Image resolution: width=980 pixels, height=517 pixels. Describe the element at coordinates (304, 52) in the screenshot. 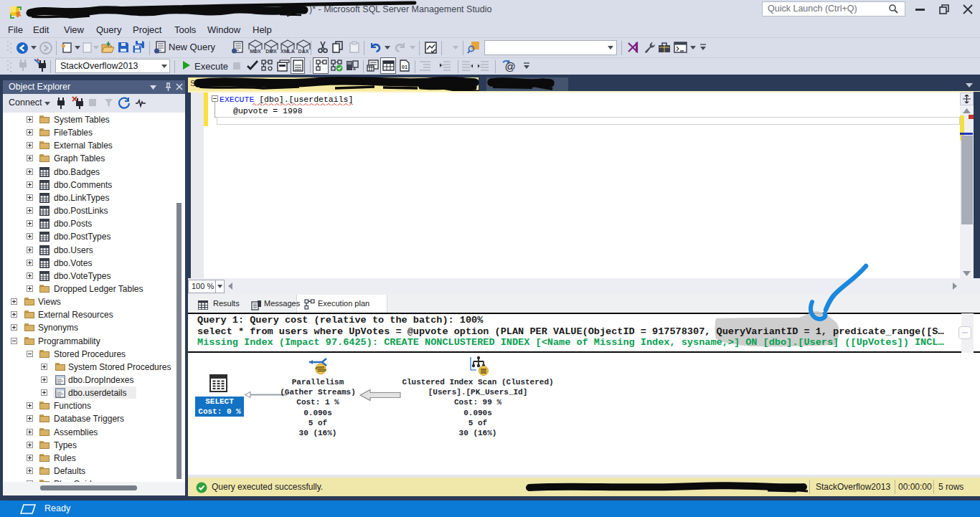

I see `svg-text: DAX` at that location.